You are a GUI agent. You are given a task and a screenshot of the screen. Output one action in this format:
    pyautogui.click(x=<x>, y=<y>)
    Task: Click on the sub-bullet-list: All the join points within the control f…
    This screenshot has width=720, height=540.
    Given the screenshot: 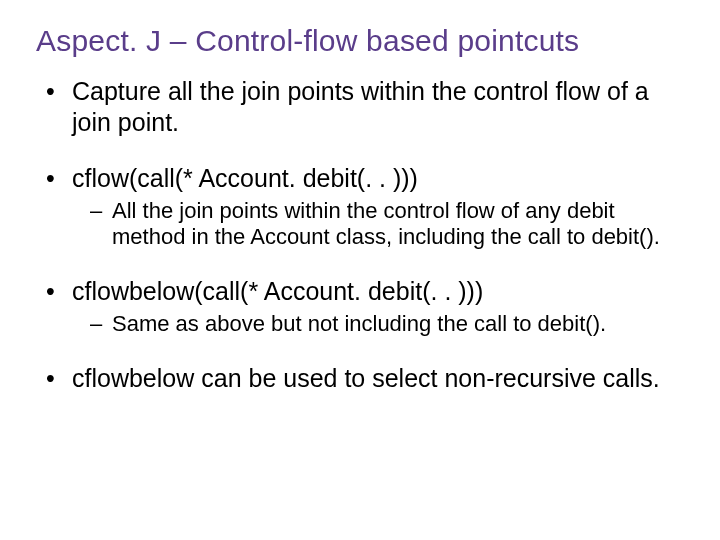 What is the action you would take?
    pyautogui.click(x=387, y=224)
    